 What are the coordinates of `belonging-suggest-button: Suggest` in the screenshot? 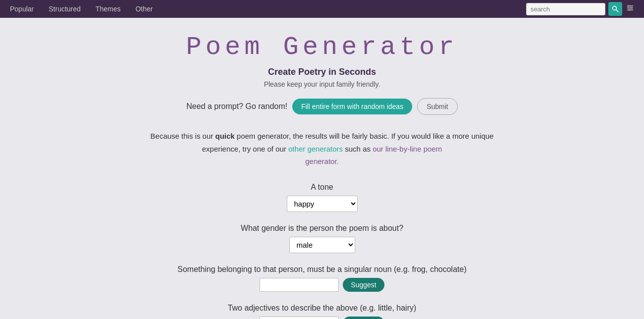 It's located at (364, 285).